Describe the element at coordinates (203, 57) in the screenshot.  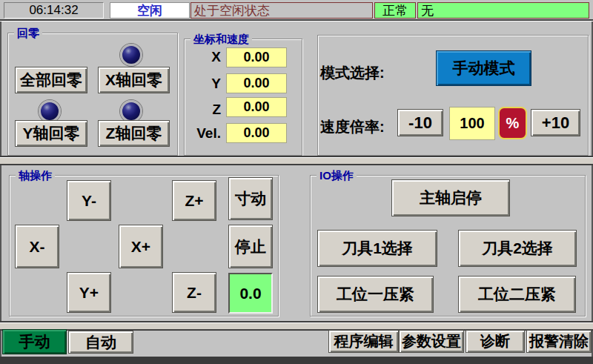
I see `coord-label-x: X` at that location.